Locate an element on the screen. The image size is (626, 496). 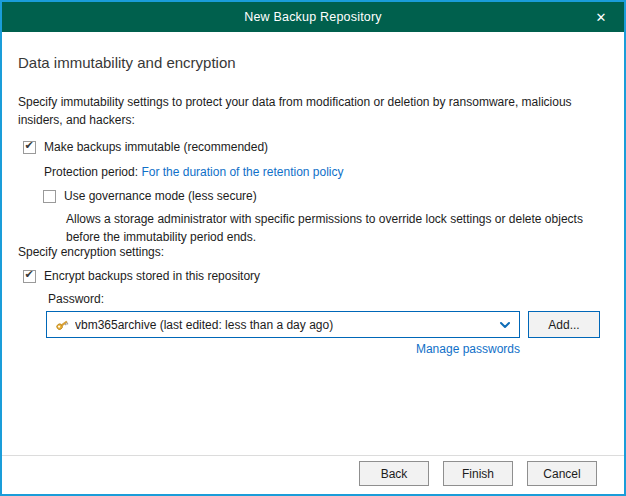
password-dropdown: vbm365archive (last edited: less than a … is located at coordinates (283, 324).